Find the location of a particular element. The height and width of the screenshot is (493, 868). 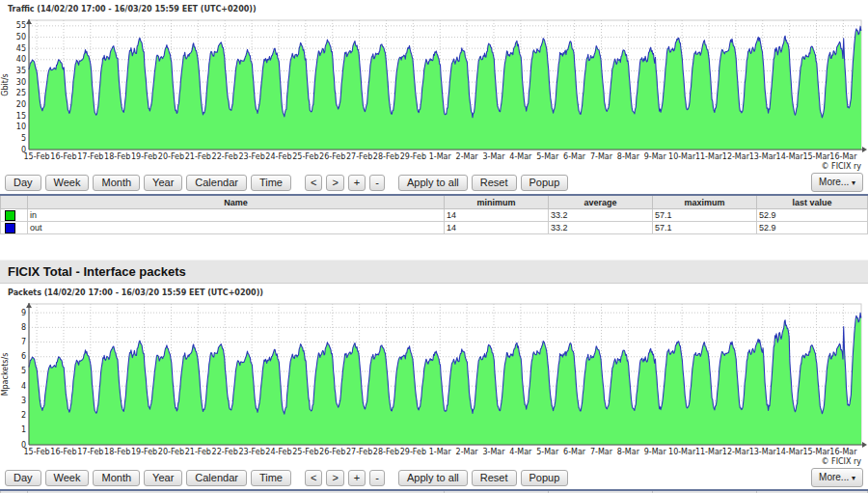

svg-text: 15 is located at coordinates (21, 116).